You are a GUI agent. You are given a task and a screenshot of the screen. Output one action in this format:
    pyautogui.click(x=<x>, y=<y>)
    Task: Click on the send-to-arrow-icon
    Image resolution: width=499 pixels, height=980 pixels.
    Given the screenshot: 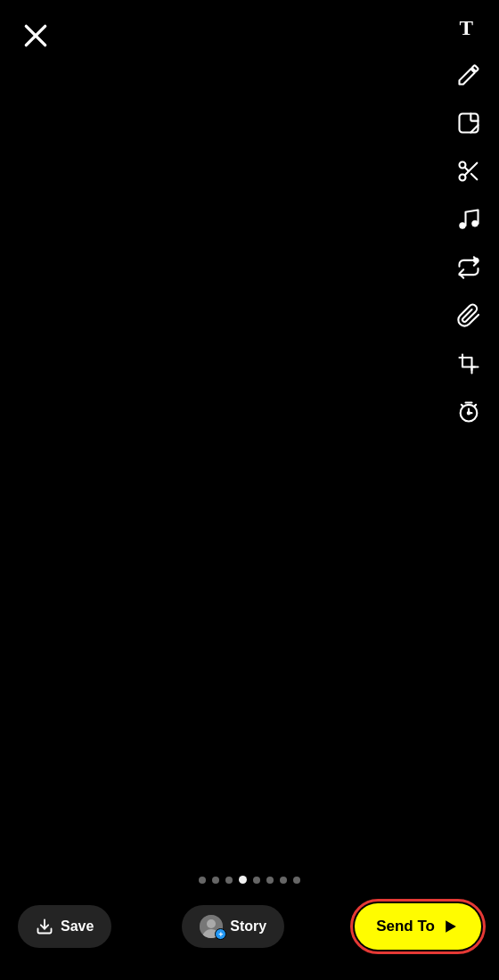 What is the action you would take?
    pyautogui.click(x=451, y=926)
    